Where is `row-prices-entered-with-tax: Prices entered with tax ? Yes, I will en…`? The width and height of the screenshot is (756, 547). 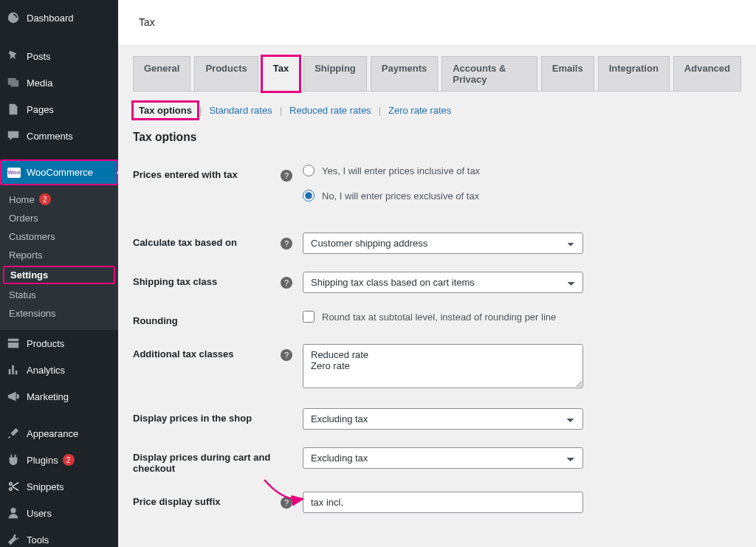
row-prices-entered-with-tax: Prices entered with tax ? Yes, I will en… is located at coordinates (437, 190).